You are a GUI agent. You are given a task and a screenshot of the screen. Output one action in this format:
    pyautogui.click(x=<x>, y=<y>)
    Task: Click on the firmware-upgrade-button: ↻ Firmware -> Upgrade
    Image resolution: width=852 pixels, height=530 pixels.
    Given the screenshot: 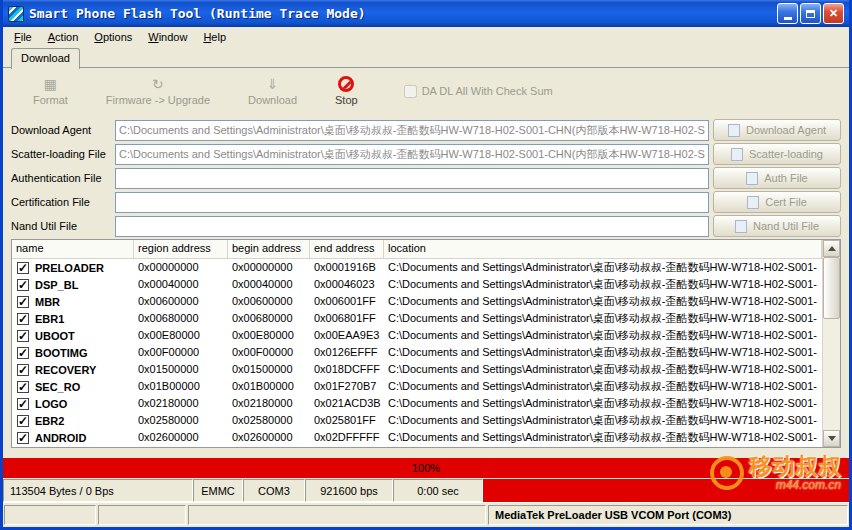 What is the action you would take?
    pyautogui.click(x=158, y=91)
    